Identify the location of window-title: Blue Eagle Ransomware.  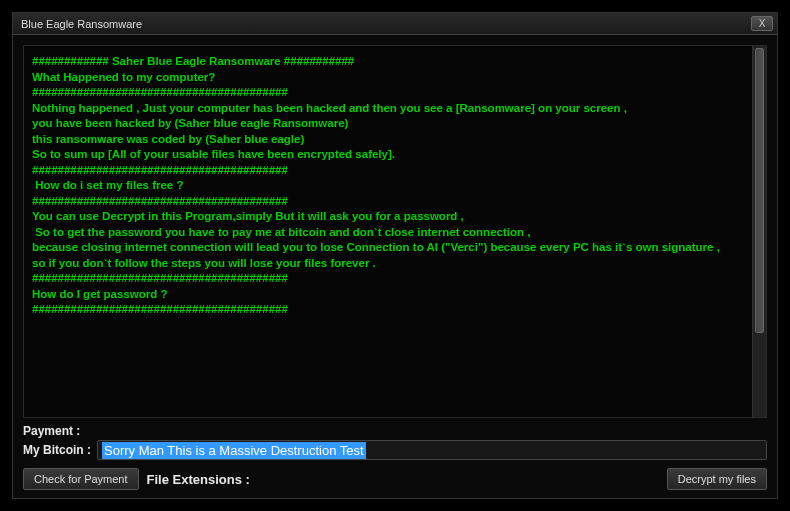
(82, 24).